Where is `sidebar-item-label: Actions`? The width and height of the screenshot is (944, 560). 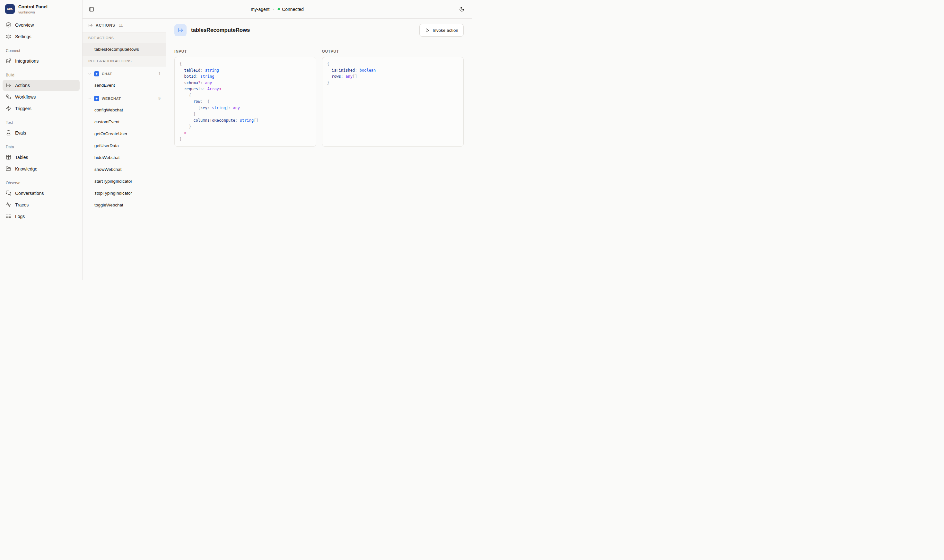 sidebar-item-label: Actions is located at coordinates (23, 85).